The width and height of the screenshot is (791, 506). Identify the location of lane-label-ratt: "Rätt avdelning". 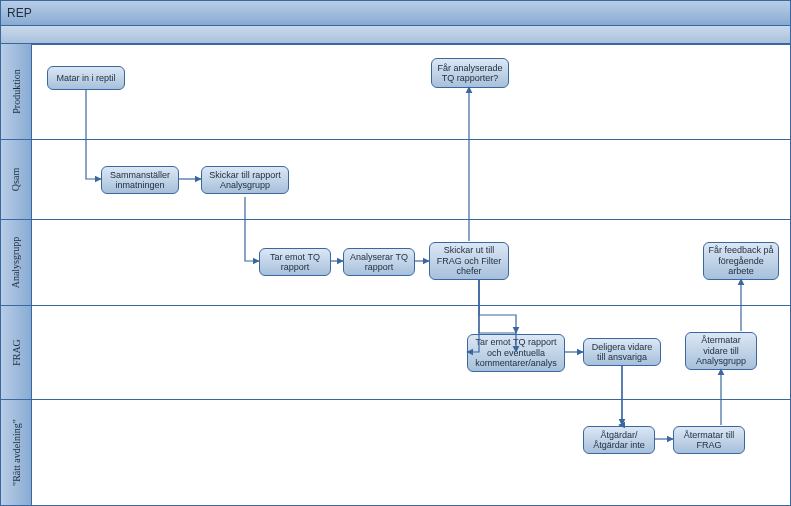
(16, 452).